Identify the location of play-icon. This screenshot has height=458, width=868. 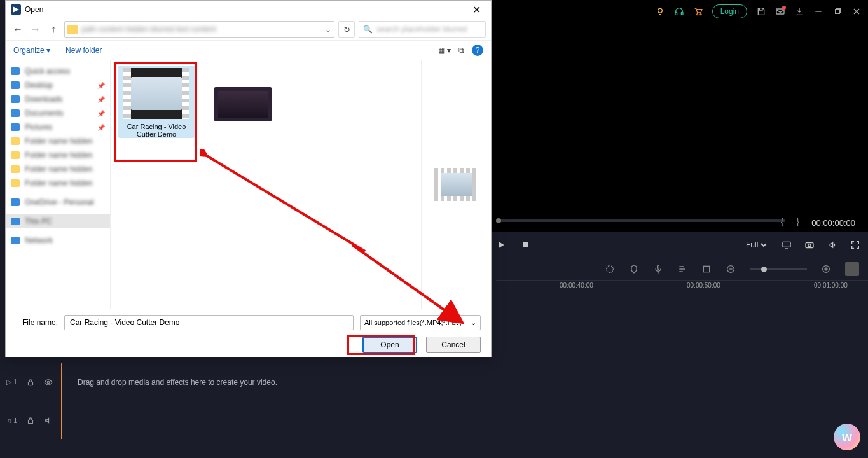
(501, 245).